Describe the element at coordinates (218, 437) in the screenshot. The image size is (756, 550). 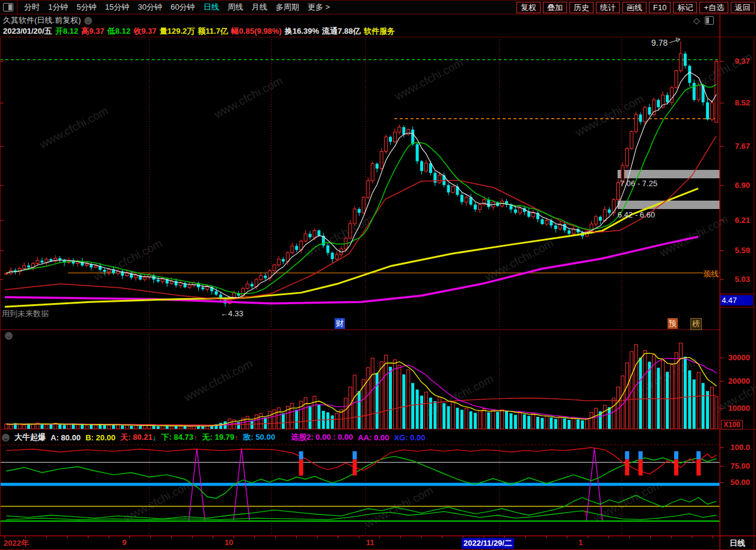
I see `indicator-param-5: 无: 19.79` at that location.